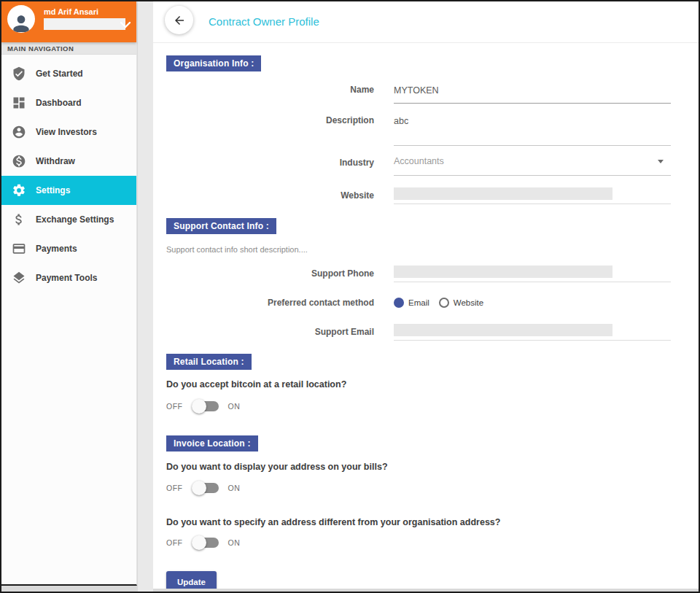 Image resolution: width=700 pixels, height=593 pixels. What do you see at coordinates (503, 271) in the screenshot?
I see `support-phone-input` at bounding box center [503, 271].